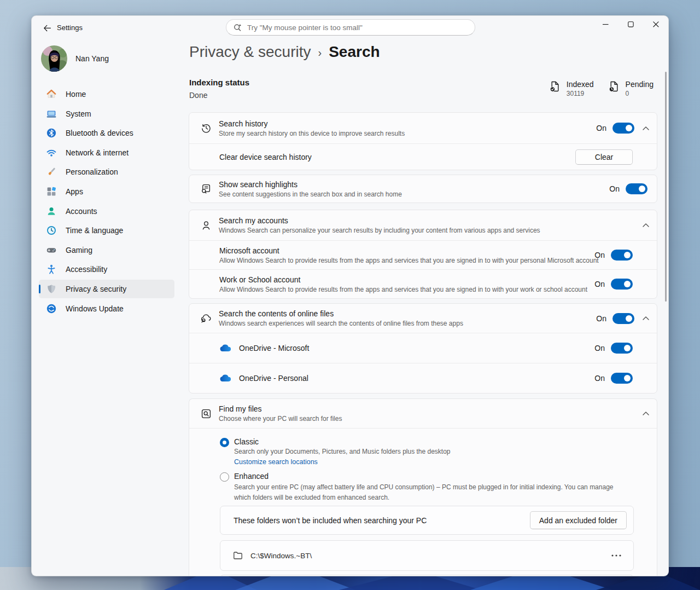 The width and height of the screenshot is (700, 590). I want to click on onedrive-personal-label: OneDrive - Personal, so click(417, 378).